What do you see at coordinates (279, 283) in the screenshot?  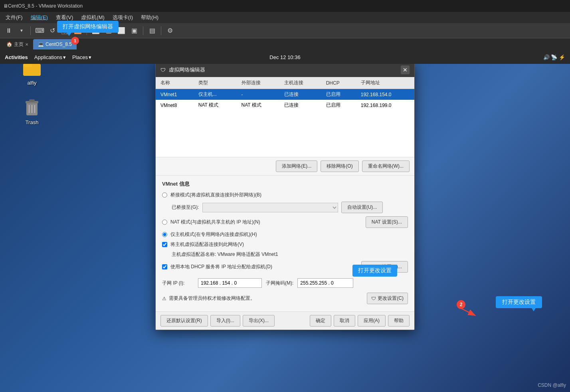 I see `subnet-mask-label: 子网掩码(M):` at bounding box center [279, 283].